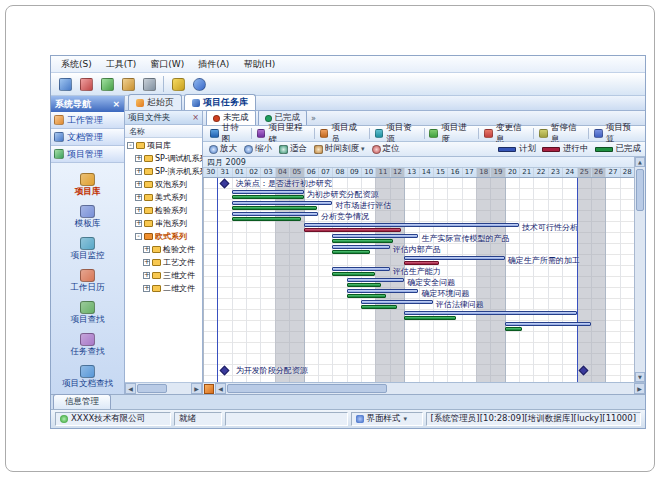 Image resolution: width=660 pixels, height=477 pixels. What do you see at coordinates (164, 146) in the screenshot?
I see `tree-node: -项目库` at bounding box center [164, 146].